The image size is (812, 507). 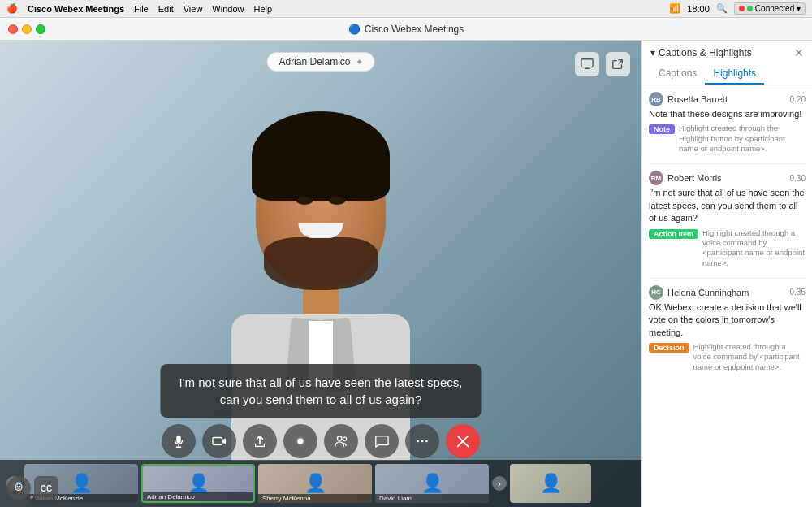 I want to click on cc-icon-button: CC, so click(x=46, y=488).